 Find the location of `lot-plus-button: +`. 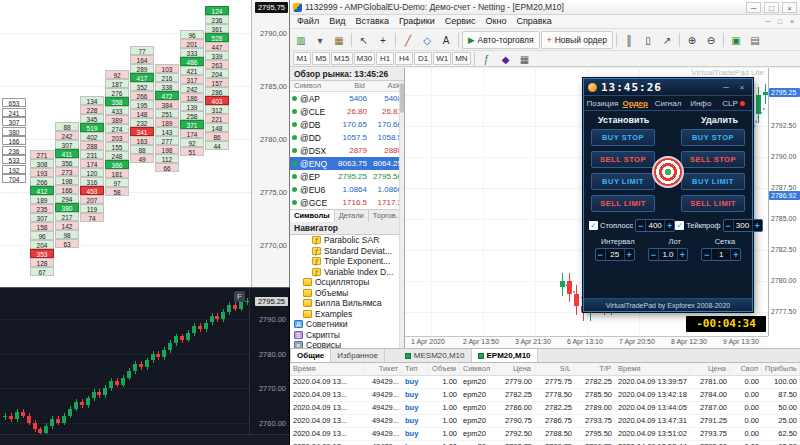

lot-plus-button: + is located at coordinates (682, 255).